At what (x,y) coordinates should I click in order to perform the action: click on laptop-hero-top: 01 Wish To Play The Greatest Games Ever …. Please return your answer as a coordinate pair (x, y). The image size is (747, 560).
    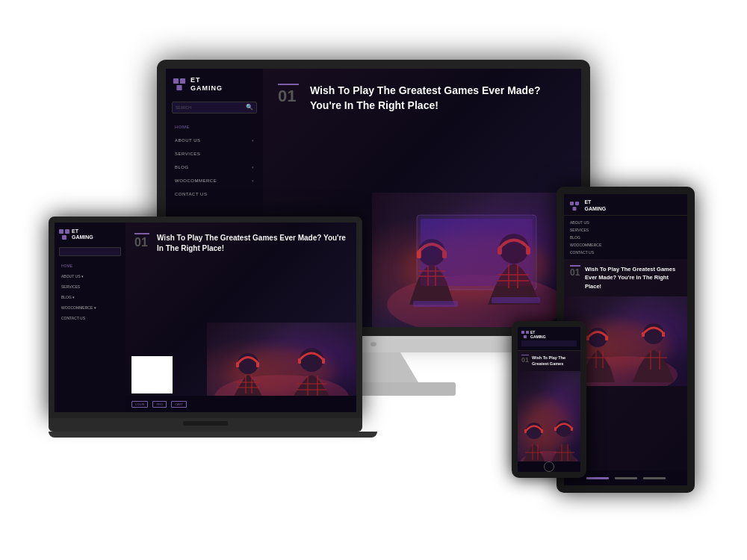
    Looking at the image, I should click on (241, 241).